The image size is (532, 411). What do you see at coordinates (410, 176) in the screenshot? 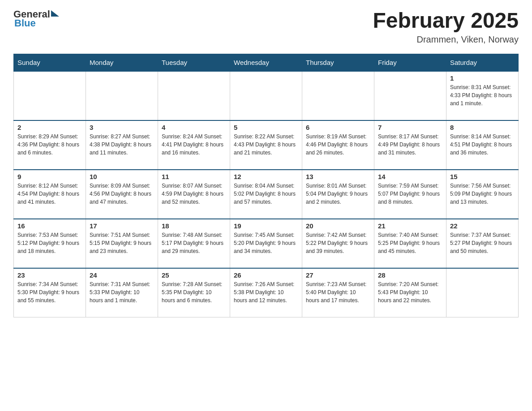
I see `day-number: 14` at bounding box center [410, 176].